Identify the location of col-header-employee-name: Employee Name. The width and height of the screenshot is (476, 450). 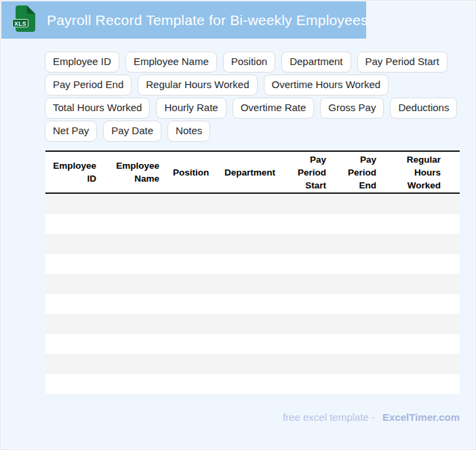
(134, 172).